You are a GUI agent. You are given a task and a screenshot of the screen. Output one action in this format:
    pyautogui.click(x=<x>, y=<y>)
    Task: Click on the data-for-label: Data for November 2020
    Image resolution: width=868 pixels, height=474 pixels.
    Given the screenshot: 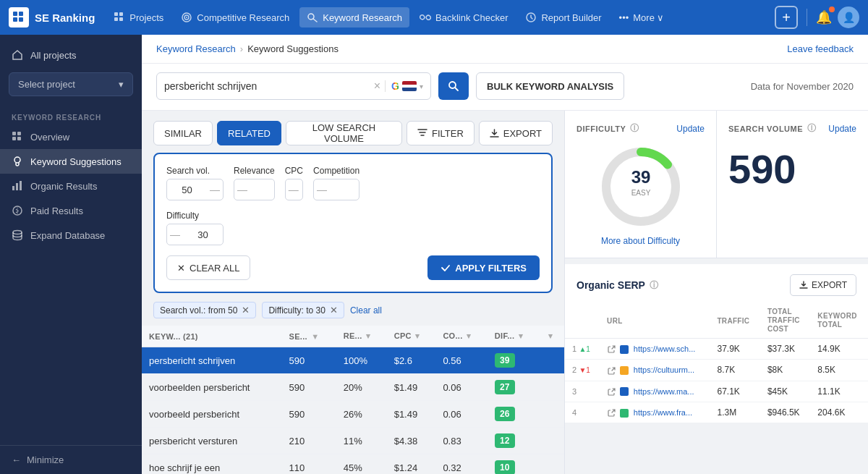 What is the action you would take?
    pyautogui.click(x=802, y=87)
    